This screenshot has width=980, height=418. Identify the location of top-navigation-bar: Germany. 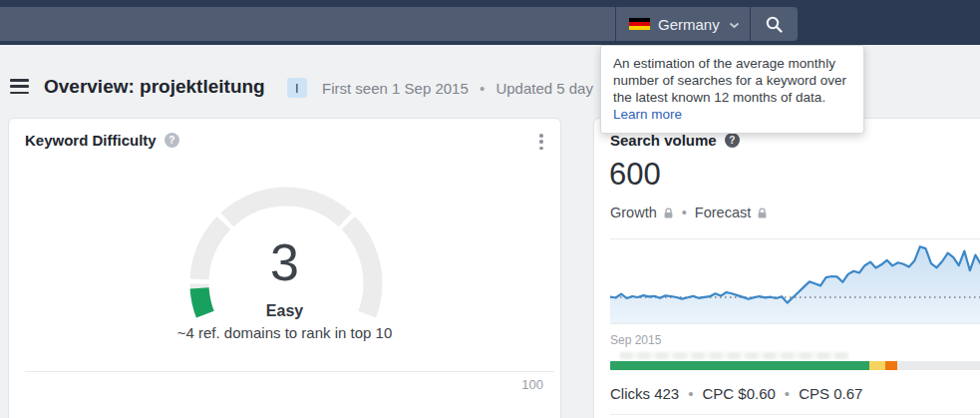
(490, 22).